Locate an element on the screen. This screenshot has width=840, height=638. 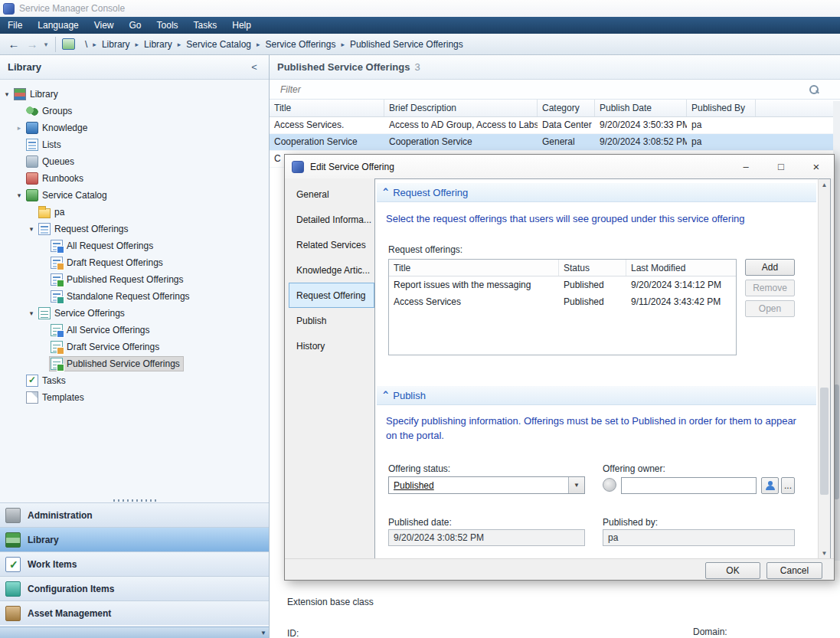
tree-item-request-offerings: ▾ Request Offerings is located at coordinates (135, 229).